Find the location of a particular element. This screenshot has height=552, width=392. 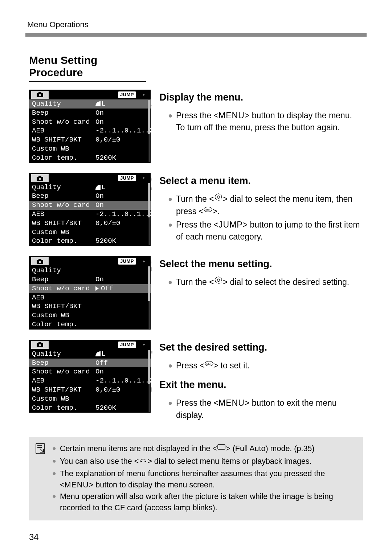

bullet-line: ●Menu operation will also work after the… is located at coordinates (204, 502).